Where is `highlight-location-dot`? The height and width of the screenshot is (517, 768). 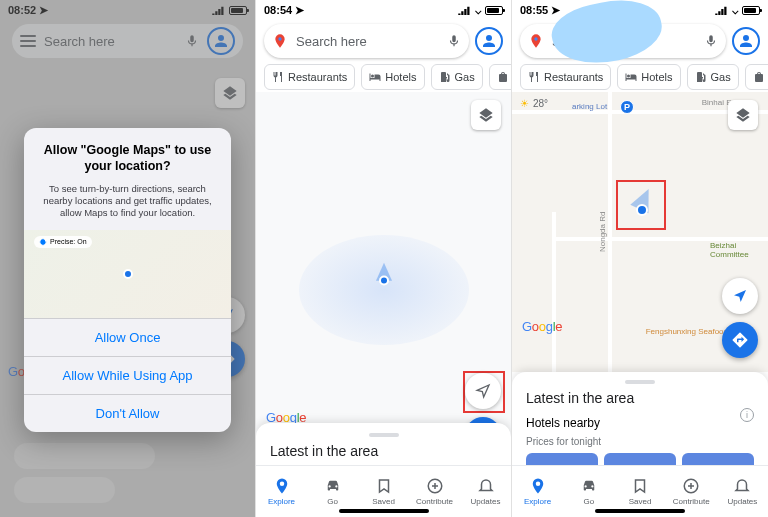
highlight-location-dot is located at coordinates (641, 205).